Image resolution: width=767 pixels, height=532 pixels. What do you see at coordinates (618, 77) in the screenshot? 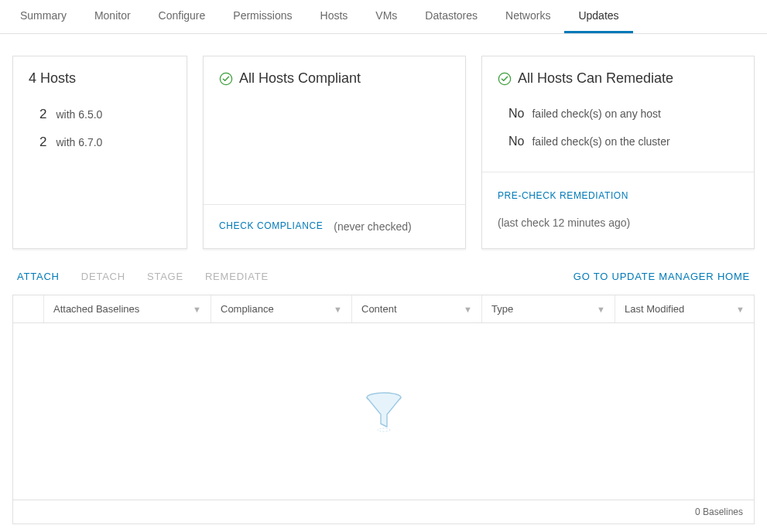
I see `remediate-card-title: All Hosts Can Remediate` at bounding box center [618, 77].